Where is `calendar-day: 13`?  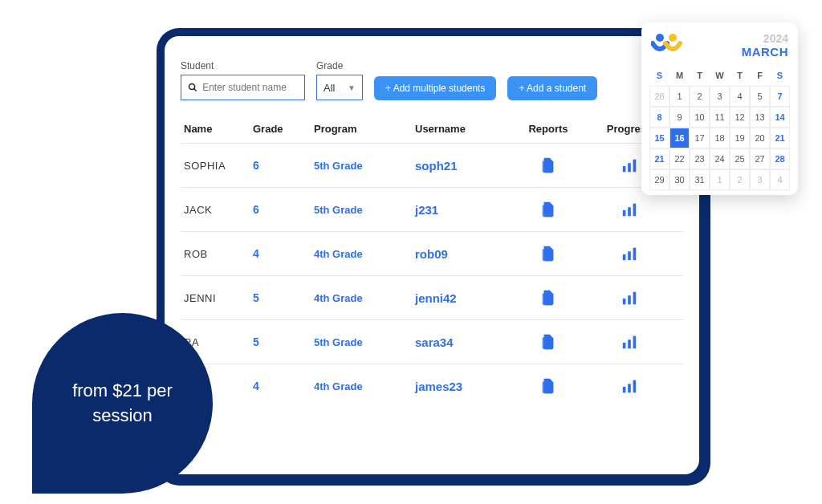
calendar-day: 13 is located at coordinates (759, 117).